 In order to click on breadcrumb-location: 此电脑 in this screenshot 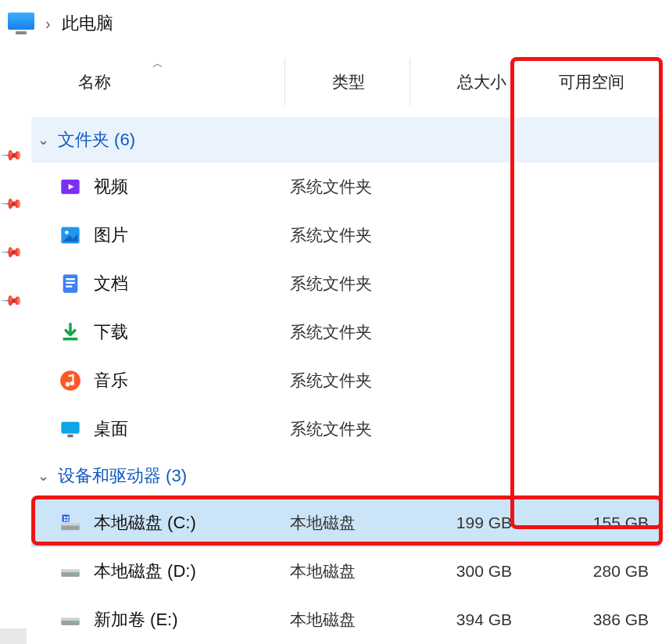, I will do `click(88, 23)`.